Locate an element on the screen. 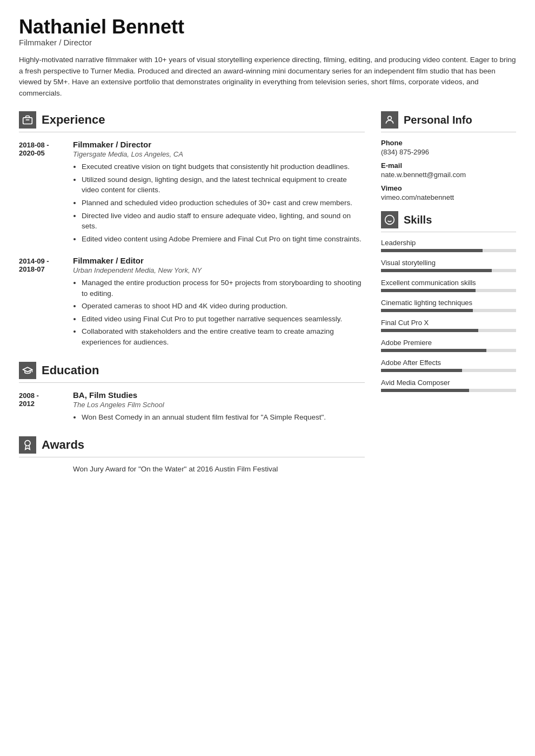 Image resolution: width=535 pixels, height=756 pixels. bullet: Operated cameras to shoot HD and 4K vide… is located at coordinates (223, 306).